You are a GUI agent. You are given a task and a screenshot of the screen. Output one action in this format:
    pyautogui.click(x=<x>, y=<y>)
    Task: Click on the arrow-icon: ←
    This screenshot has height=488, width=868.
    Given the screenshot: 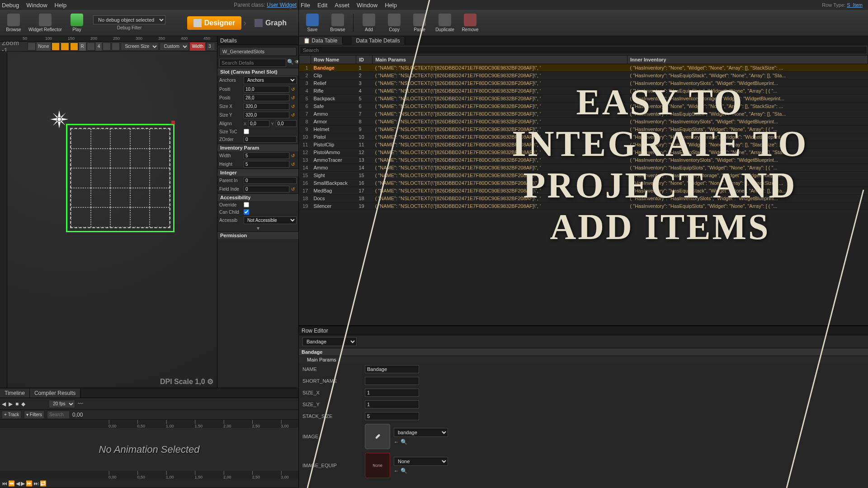 What is the action you would take?
    pyautogui.click(x=396, y=471)
    